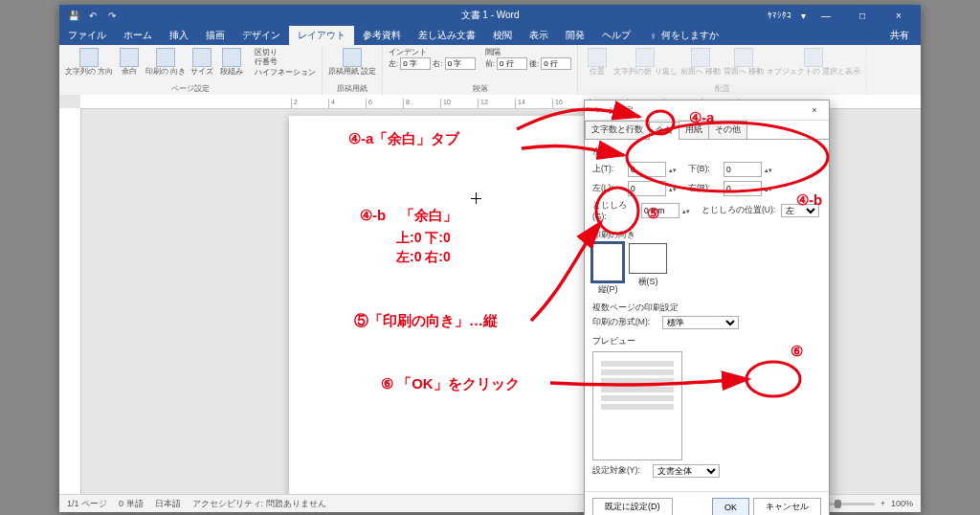 This screenshot has width=980, height=515. Describe the element at coordinates (490, 35) in the screenshot. I see `ribbon-tabs: ファイル ホーム 挿入 描画 デザイン レイアウト 参考資料 差し込み文書 校閲…` at that location.